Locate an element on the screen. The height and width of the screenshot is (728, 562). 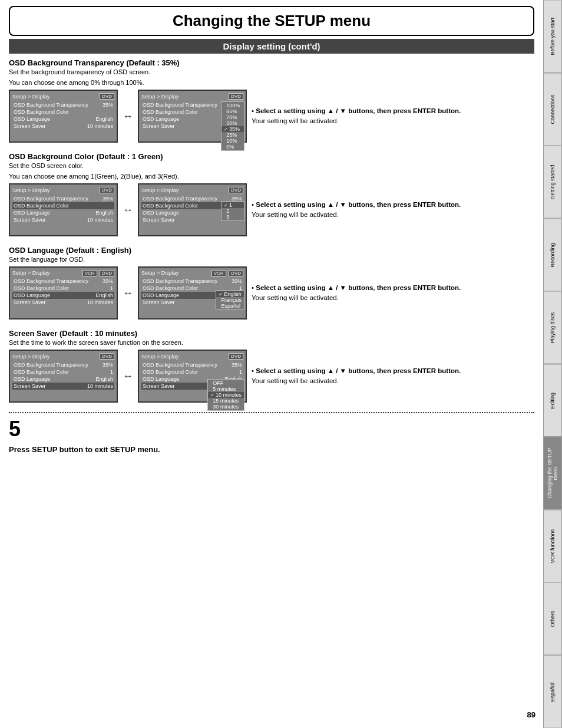
osd-row-transparency-2: OSD Background Color is located at coordinates (64, 112).